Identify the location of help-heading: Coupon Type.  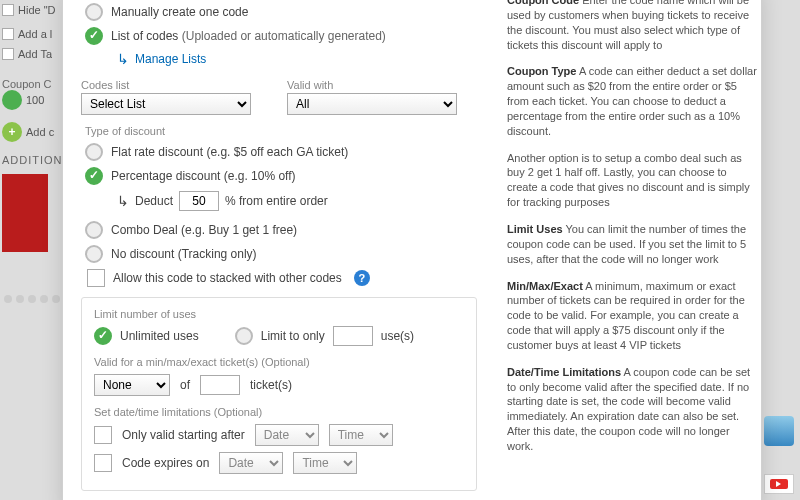
(542, 71).